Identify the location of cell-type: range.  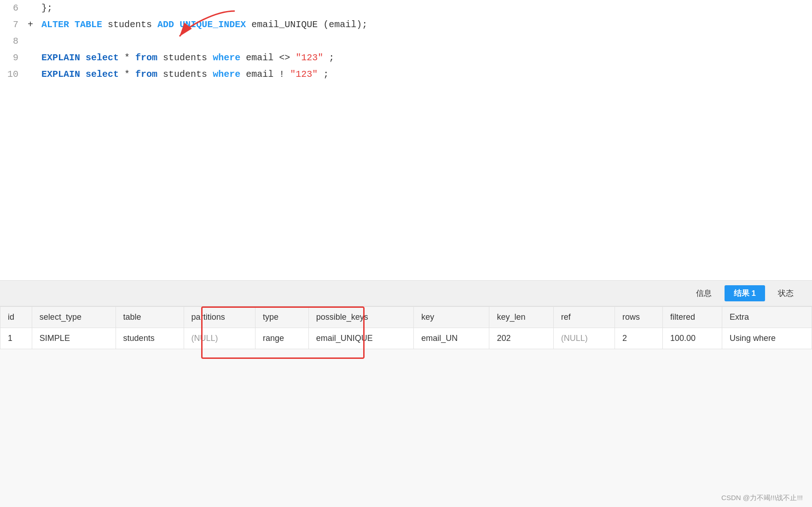
(282, 339).